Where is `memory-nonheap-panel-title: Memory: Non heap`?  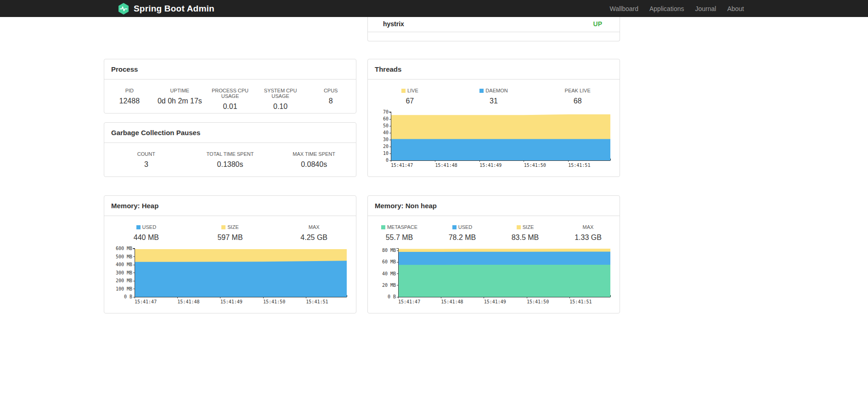
memory-nonheap-panel-title: Memory: Non heap is located at coordinates (494, 206).